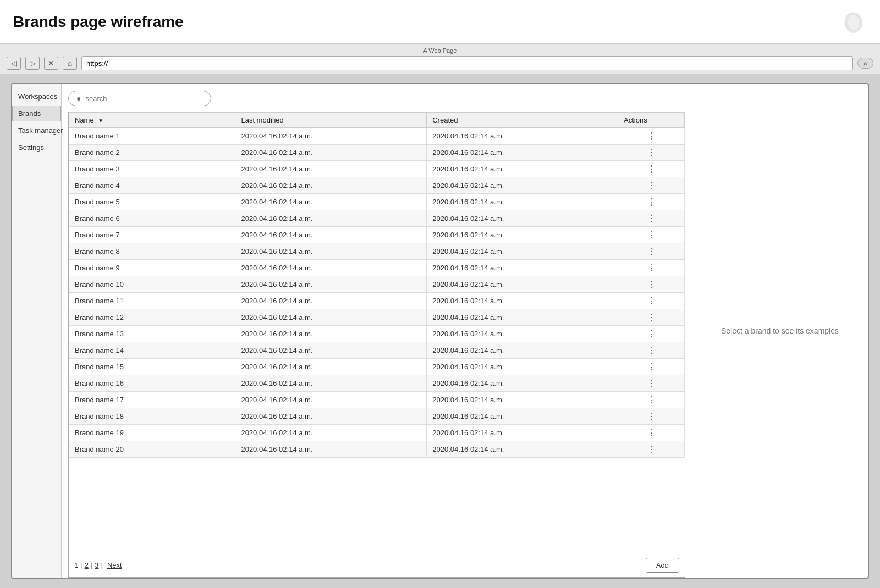 The image size is (880, 588). What do you see at coordinates (152, 285) in the screenshot?
I see `cell-name: Brand name 10` at bounding box center [152, 285].